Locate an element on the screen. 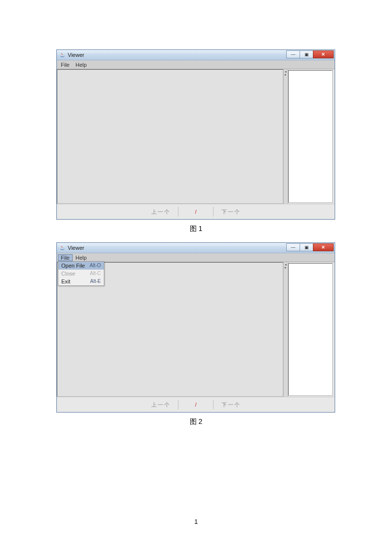 Image resolution: width=392 pixels, height=555 pixels. menu-exit: Exit Alt-E is located at coordinates (81, 281).